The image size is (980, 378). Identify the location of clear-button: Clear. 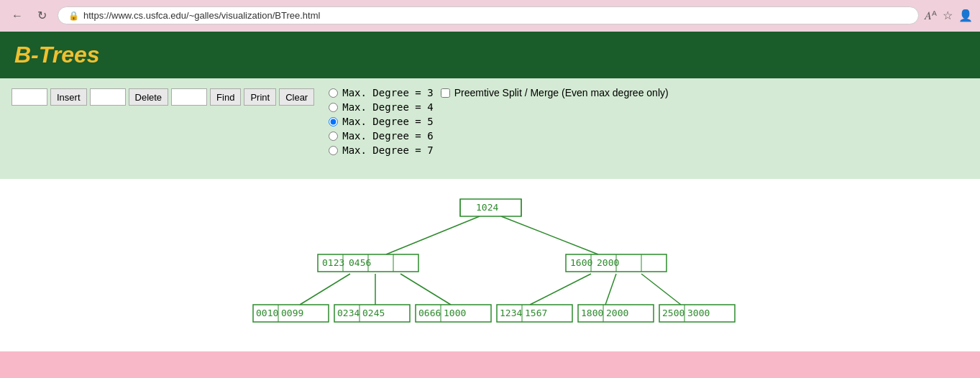
(296, 97).